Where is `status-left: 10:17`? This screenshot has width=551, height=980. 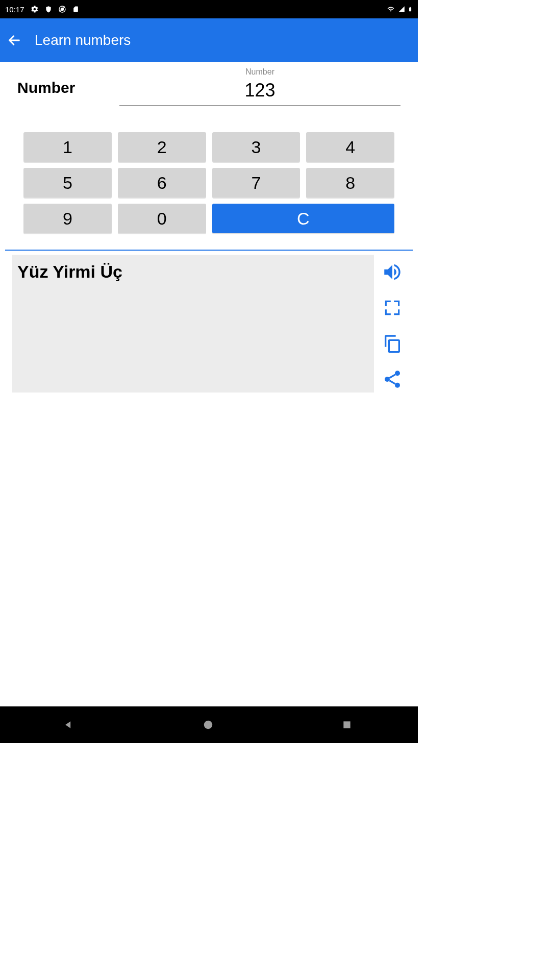
status-left: 10:17 is located at coordinates (42, 9).